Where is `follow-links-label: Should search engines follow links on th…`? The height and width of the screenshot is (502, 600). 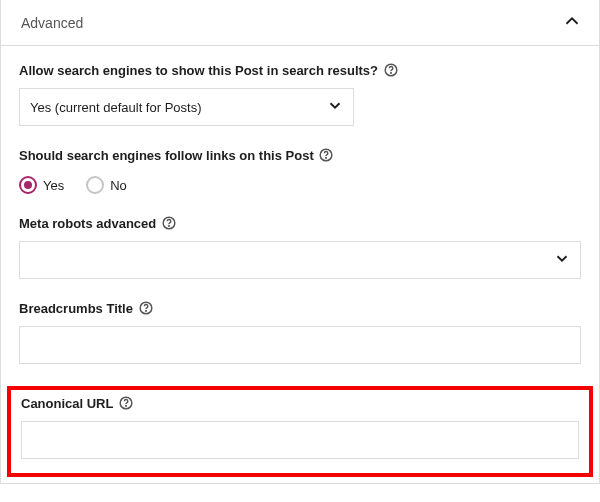 follow-links-label: Should search engines follow links on th… is located at coordinates (300, 156).